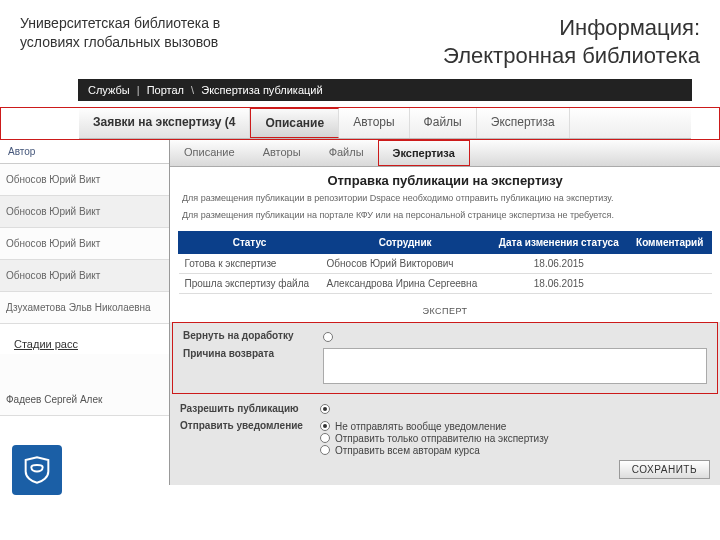 This screenshot has width=720, height=540. Describe the element at coordinates (445, 178) in the screenshot. I see `section-title: Отправка публикации на экспертизу` at that location.